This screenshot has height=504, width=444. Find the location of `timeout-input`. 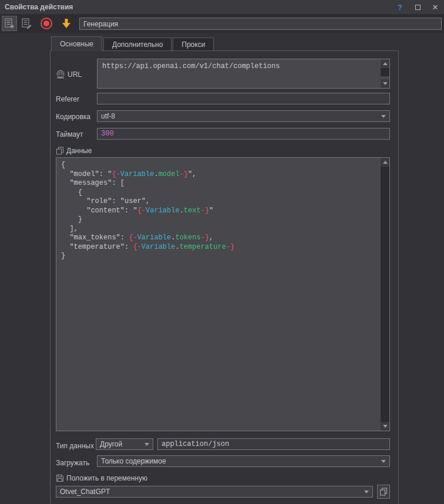

timeout-input is located at coordinates (243, 134).